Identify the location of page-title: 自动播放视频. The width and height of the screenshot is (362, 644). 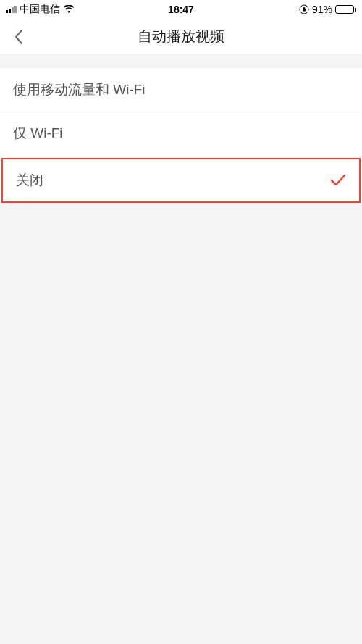
(181, 36).